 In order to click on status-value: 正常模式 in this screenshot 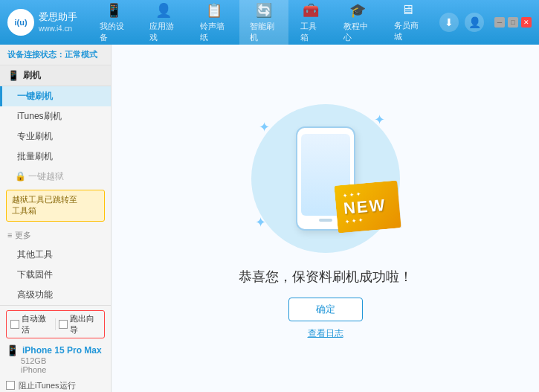, I will do `click(81, 54)`.